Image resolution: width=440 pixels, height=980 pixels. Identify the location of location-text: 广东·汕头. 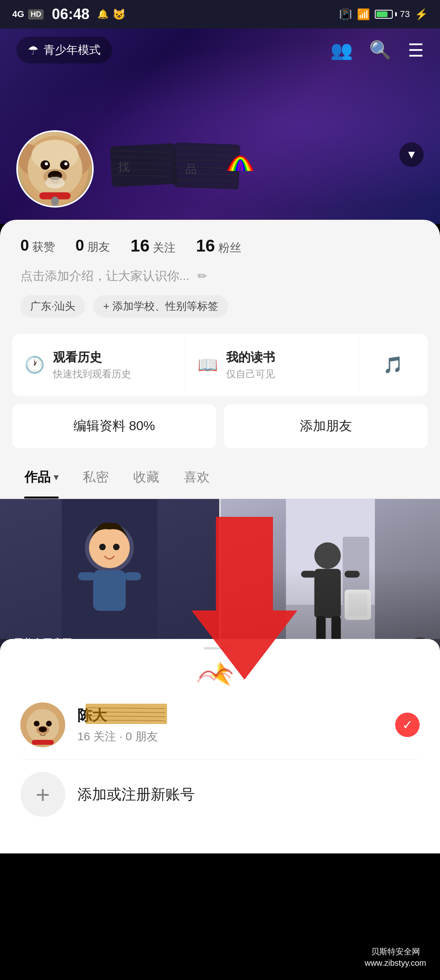
(53, 306).